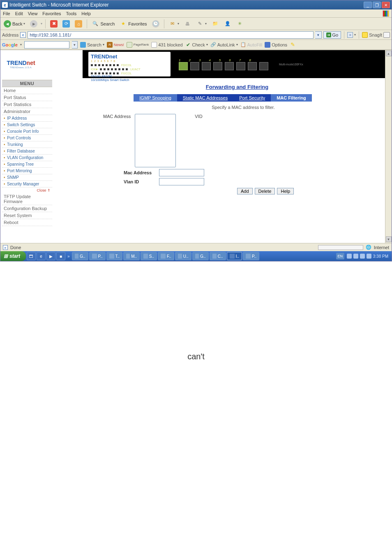  What do you see at coordinates (293, 45) in the screenshot?
I see `google-highlight-button: ✎` at bounding box center [293, 45].